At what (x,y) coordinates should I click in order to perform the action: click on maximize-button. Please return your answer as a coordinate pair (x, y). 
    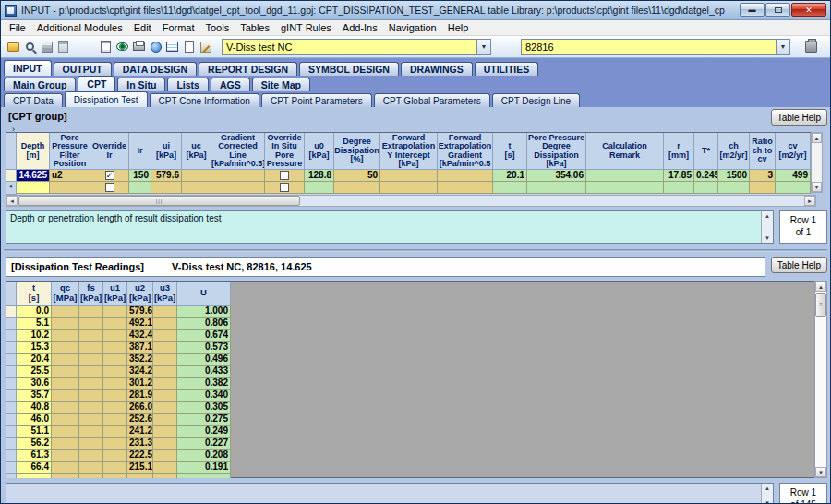
    Looking at the image, I should click on (777, 9).